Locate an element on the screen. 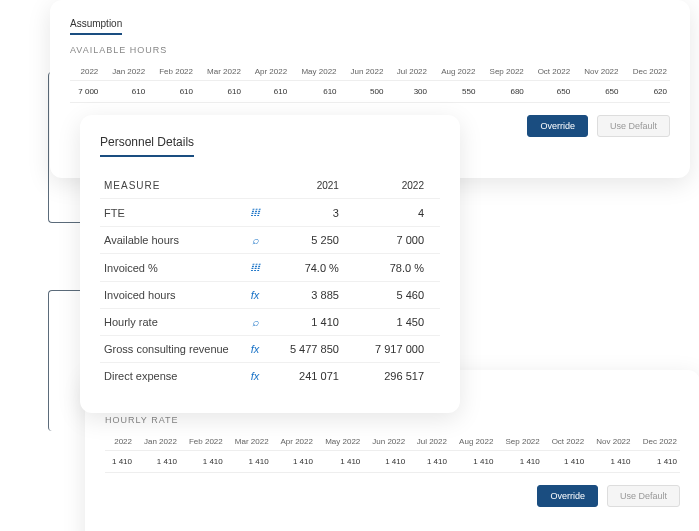  available-hours-table: 2022Jan 2022Feb 2022Mar 2022Apr 2022May … is located at coordinates (370, 83).